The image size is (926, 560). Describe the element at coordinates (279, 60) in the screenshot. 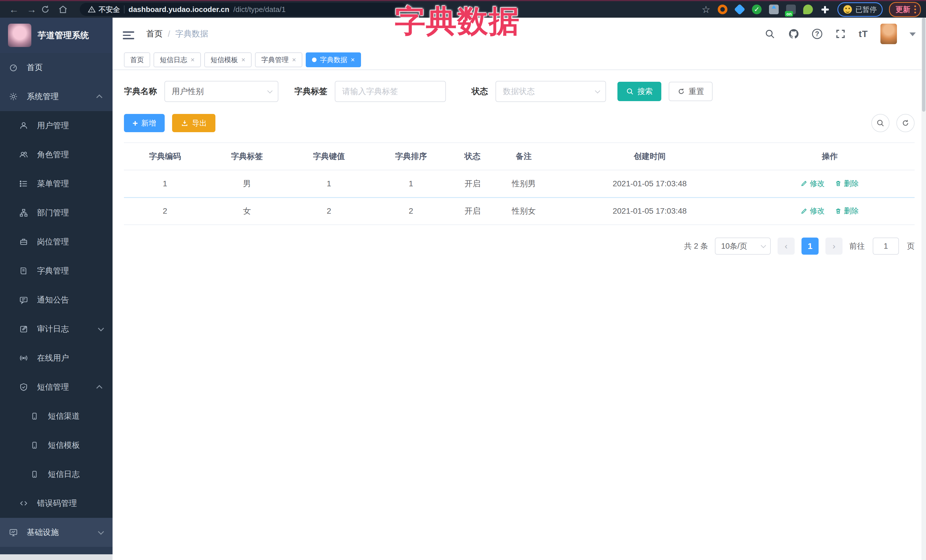

I see `tab-dict-management: 字典管理×` at that location.